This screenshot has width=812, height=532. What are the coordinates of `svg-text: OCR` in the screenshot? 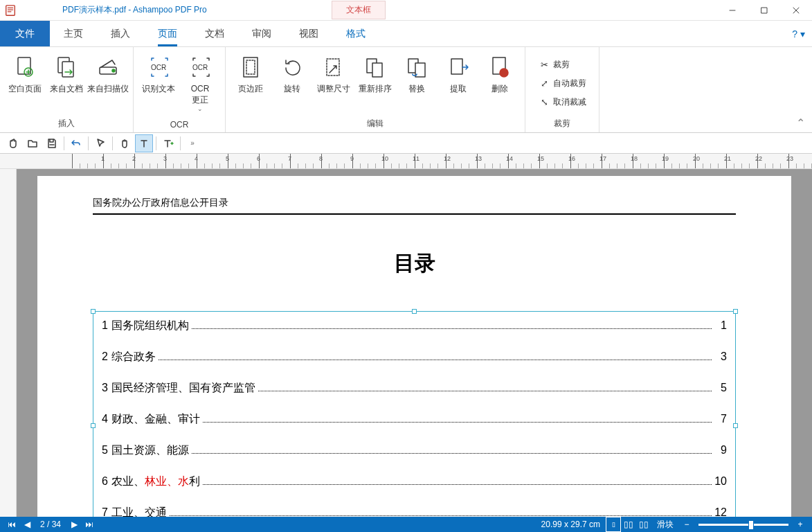 It's located at (159, 68).